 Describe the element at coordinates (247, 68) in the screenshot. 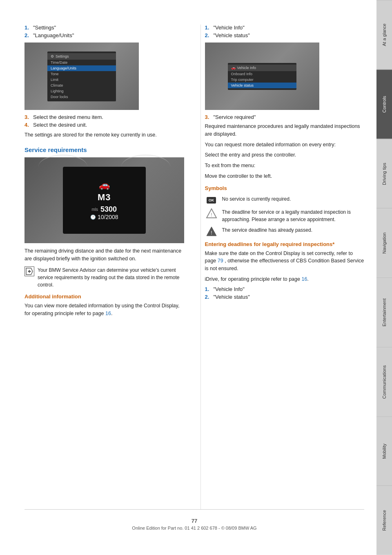

I see `vehicle-title: Vehicle Info` at that location.